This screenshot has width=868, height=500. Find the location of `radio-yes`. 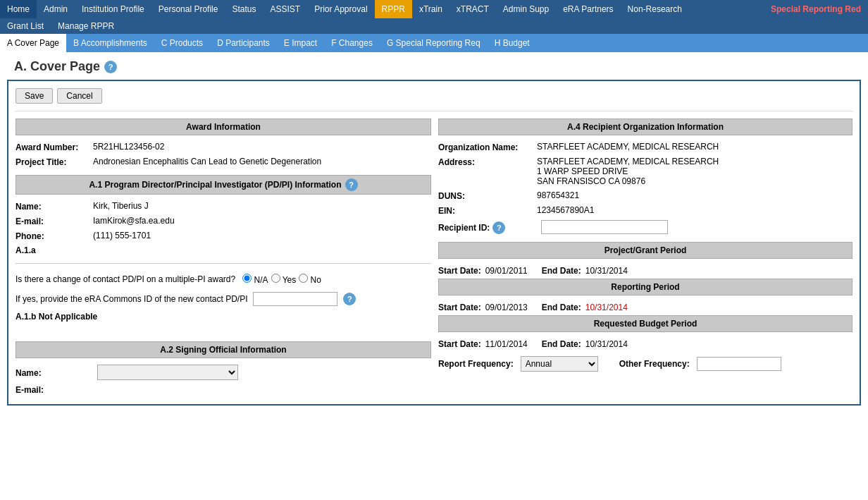

radio-yes is located at coordinates (276, 278).